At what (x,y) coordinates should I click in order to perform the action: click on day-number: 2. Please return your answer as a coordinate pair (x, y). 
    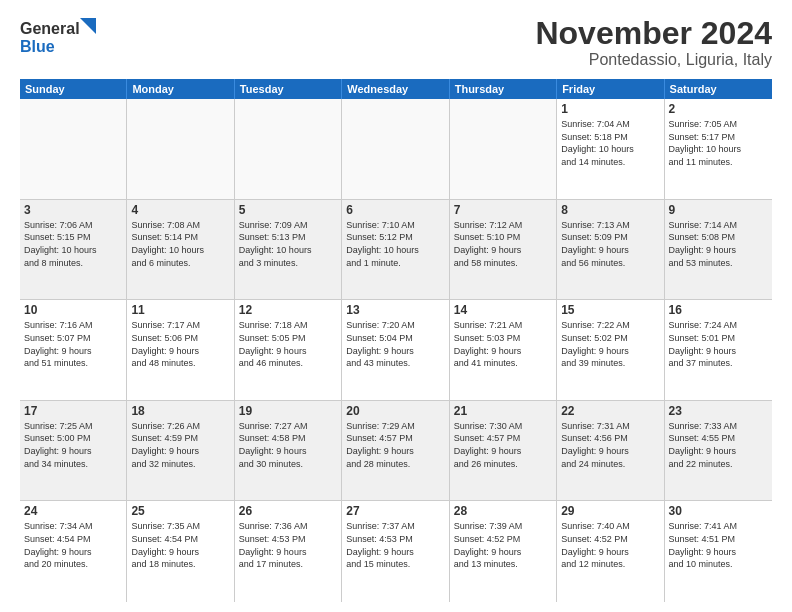
    Looking at the image, I should click on (718, 109).